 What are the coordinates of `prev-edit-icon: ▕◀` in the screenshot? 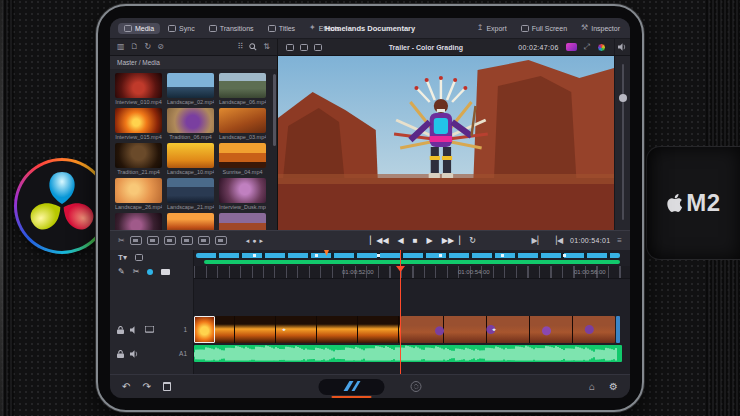 It's located at (557, 240).